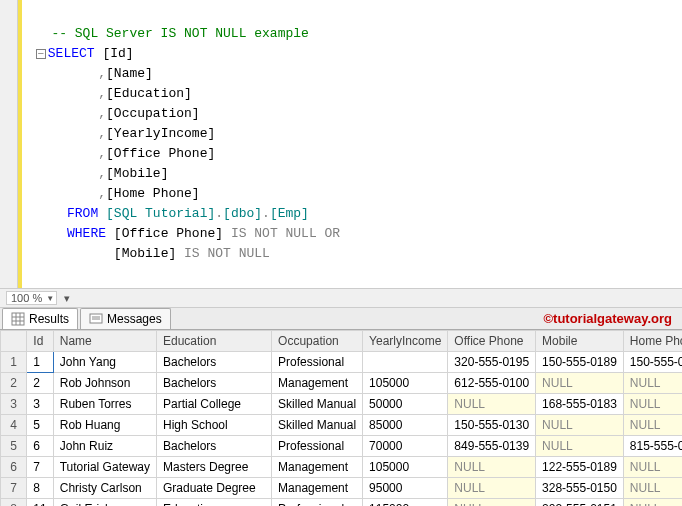  Describe the element at coordinates (492, 384) in the screenshot. I see `cell: 612-555-0100` at that location.